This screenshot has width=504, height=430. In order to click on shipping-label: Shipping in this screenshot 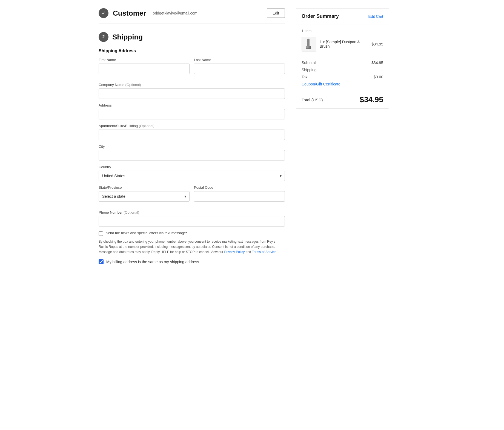, I will do `click(309, 70)`.